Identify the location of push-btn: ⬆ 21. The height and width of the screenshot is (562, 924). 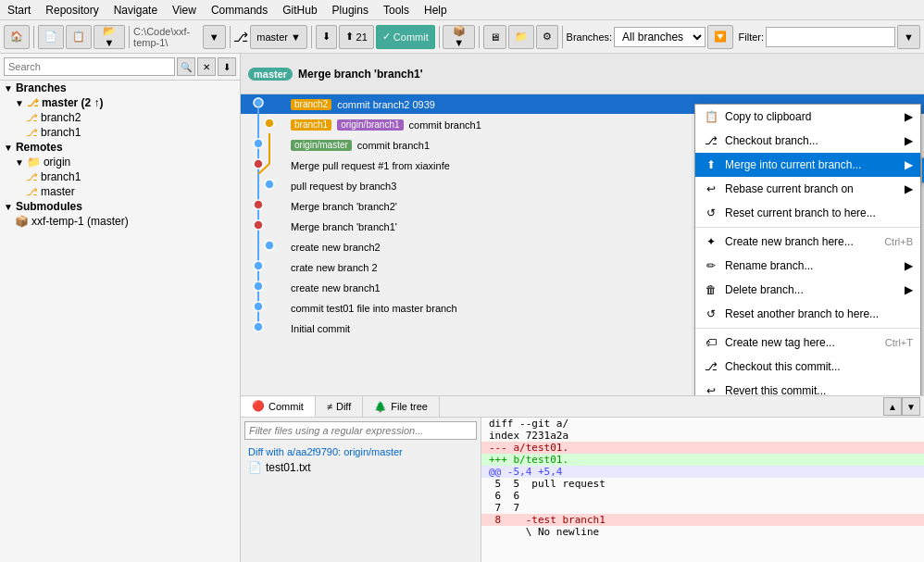
(356, 37).